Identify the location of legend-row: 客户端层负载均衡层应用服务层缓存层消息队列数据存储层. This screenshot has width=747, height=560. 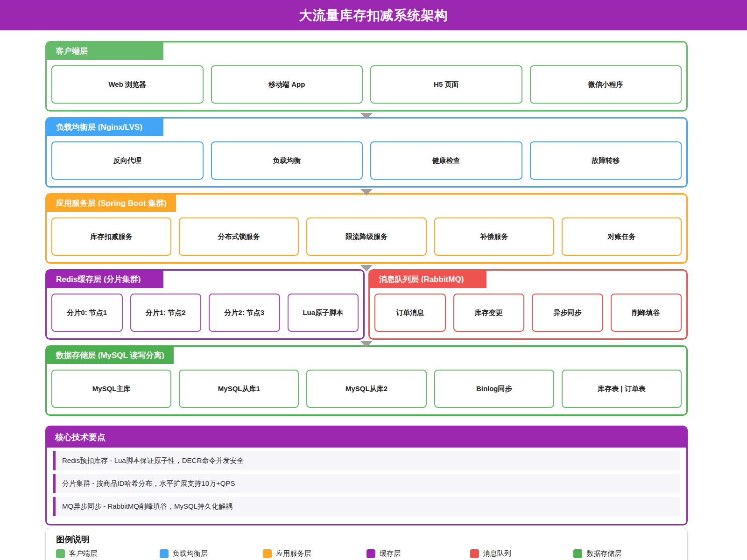
(366, 553).